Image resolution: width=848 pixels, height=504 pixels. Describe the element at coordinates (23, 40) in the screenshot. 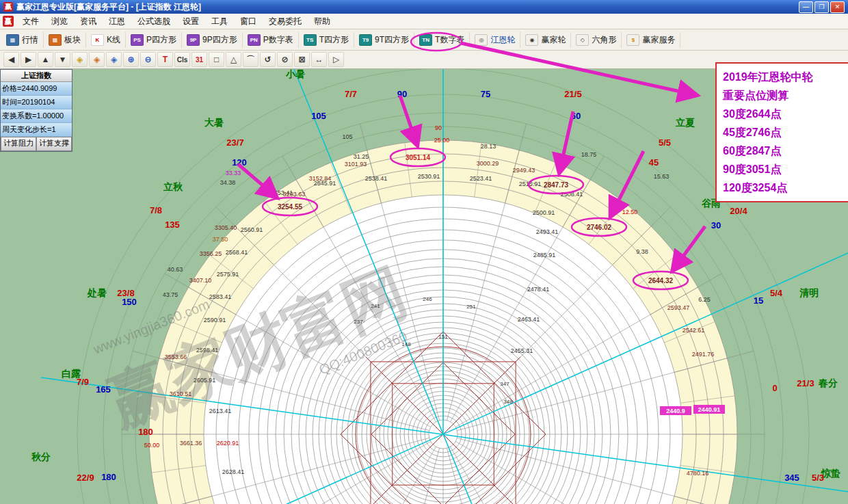

I see `toolbar-quotes-grid-button: ▦行情` at that location.